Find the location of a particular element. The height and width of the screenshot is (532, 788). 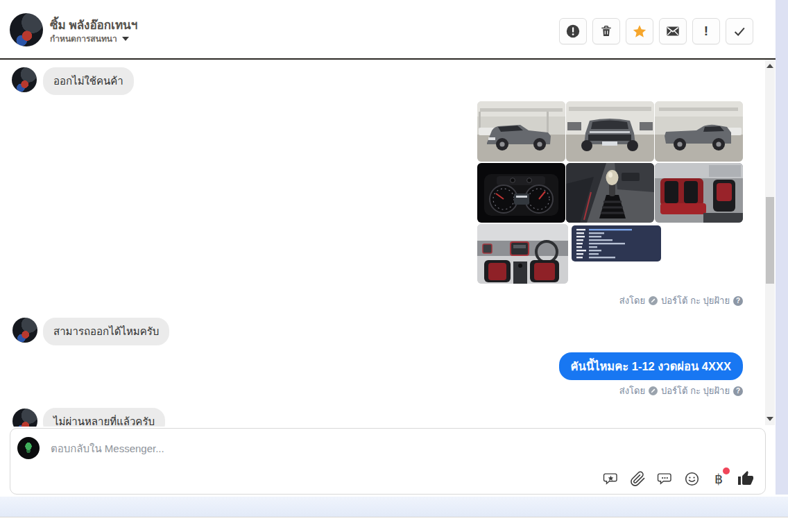

delete-button is located at coordinates (606, 31).